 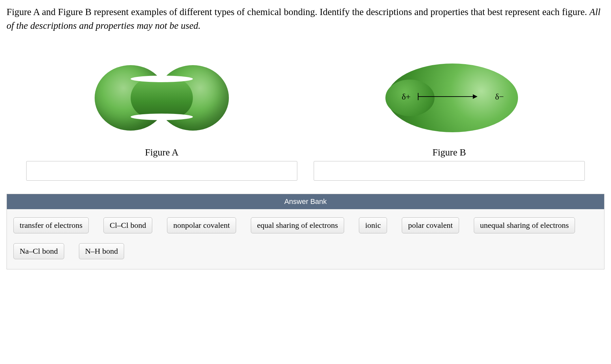 I want to click on answer-chip: Na–Cl bond, so click(x=39, y=251).